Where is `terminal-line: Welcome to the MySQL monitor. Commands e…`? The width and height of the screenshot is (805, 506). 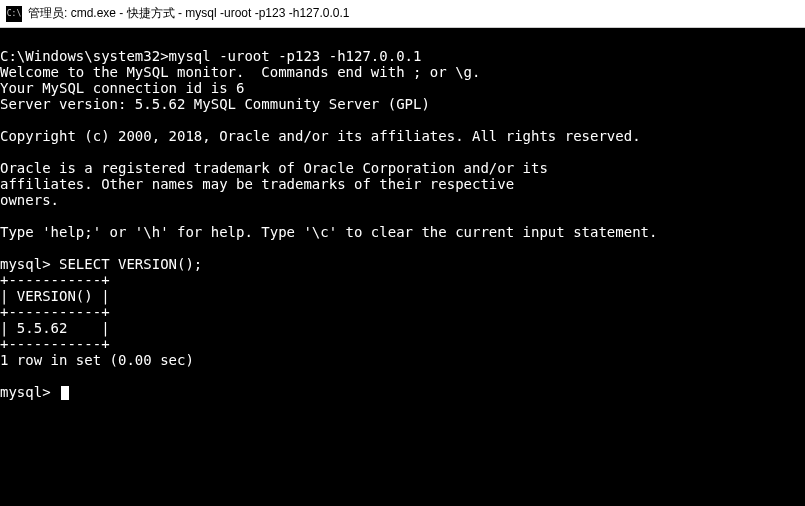
terminal-line: Welcome to the MySQL monitor. Commands e… is located at coordinates (240, 72).